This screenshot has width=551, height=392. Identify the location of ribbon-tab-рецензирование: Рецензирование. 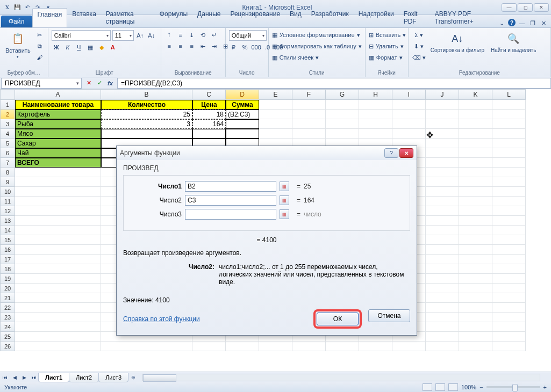
(255, 18).